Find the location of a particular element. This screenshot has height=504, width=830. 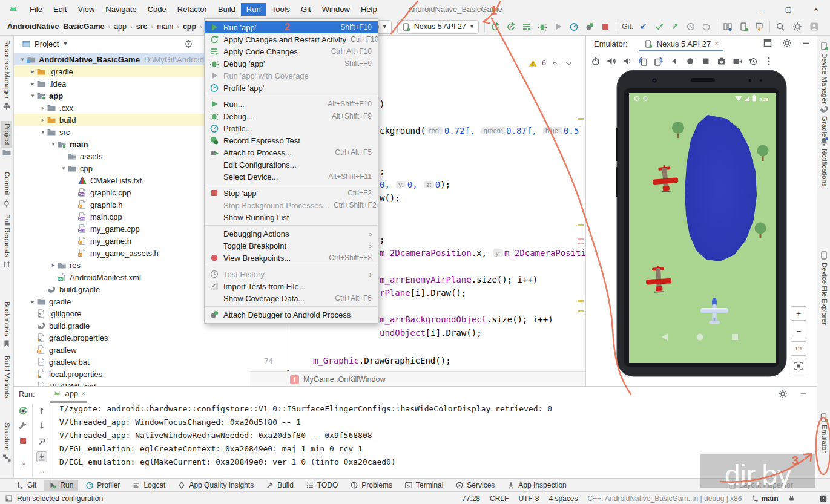

emulator-phone: 9:28 is located at coordinates (702, 224).